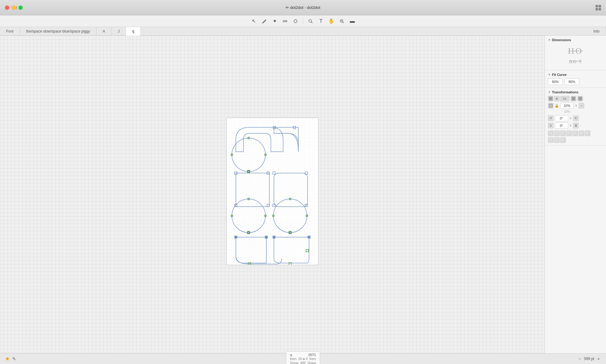 The height and width of the screenshot is (364, 606). I want to click on tab-A: A, so click(104, 31).